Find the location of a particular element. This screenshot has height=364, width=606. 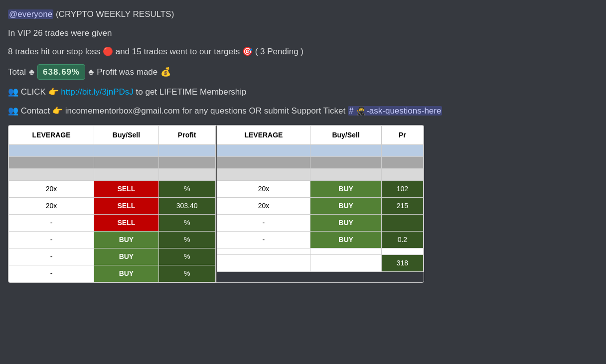

right-col-profit: Pr is located at coordinates (402, 135).